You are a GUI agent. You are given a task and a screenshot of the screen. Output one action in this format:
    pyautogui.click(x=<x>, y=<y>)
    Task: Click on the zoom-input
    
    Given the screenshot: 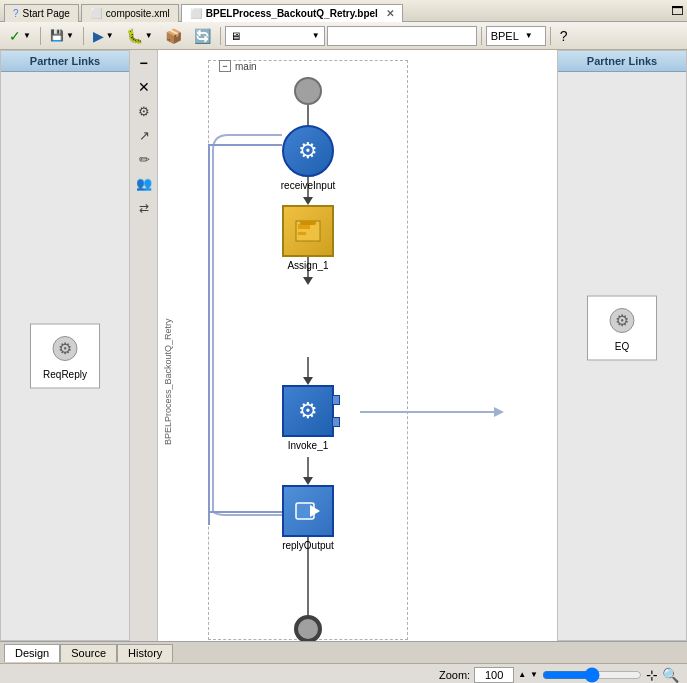 What is the action you would take?
    pyautogui.click(x=494, y=675)
    